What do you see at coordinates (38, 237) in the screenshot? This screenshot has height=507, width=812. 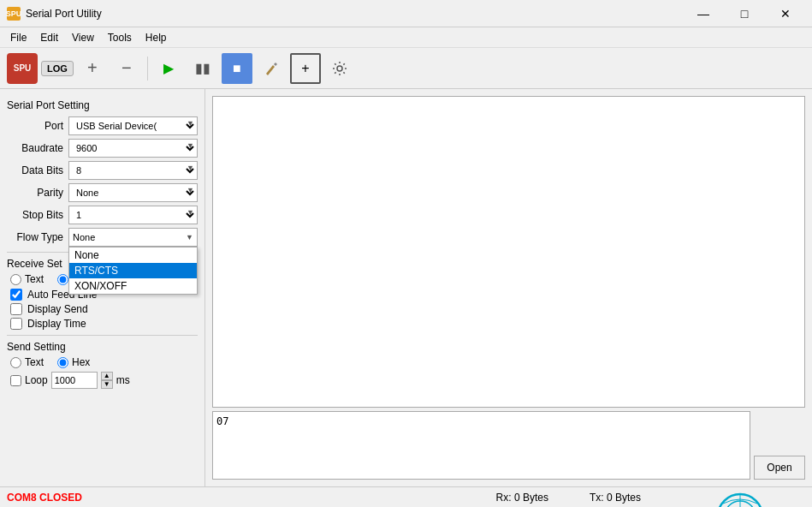 I see `flowtype-label: Flow Type` at bounding box center [38, 237].